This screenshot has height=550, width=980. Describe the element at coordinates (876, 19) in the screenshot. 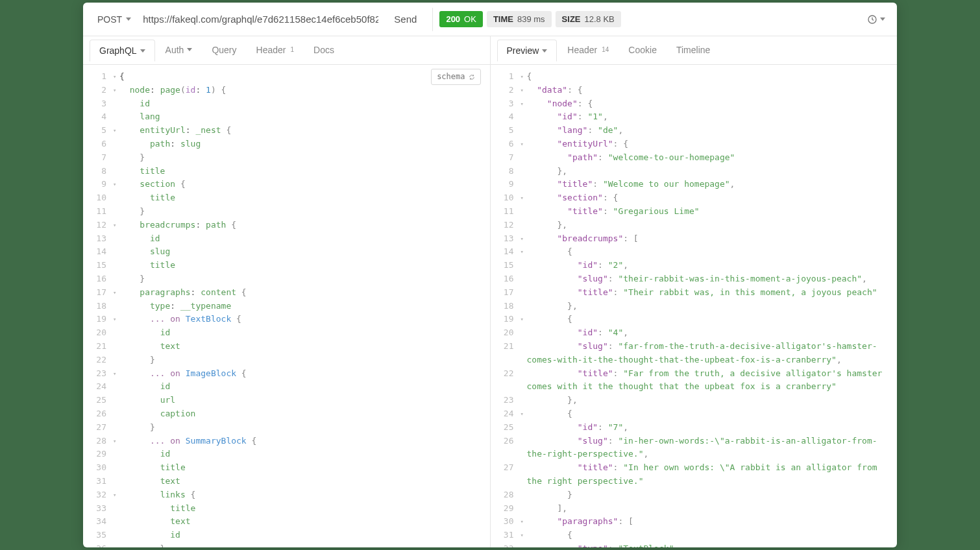

I see `history-button` at that location.